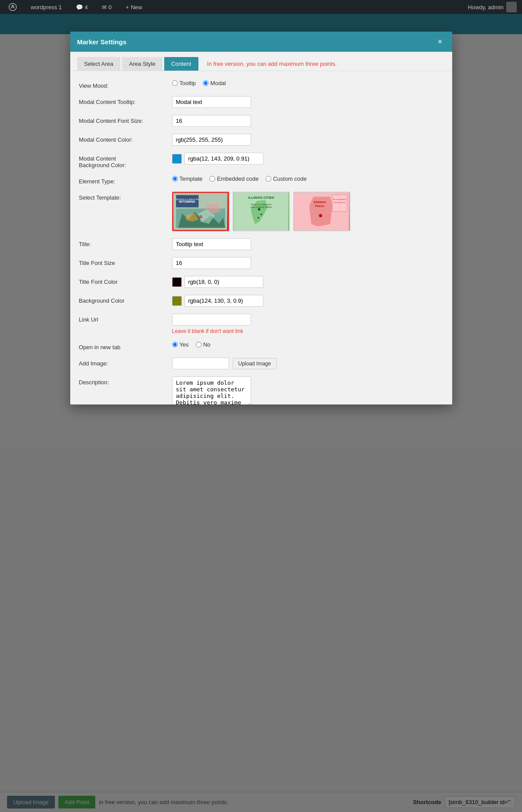 This screenshot has height=812, width=522. I want to click on element-type-custom-label: Custom code, so click(290, 179).